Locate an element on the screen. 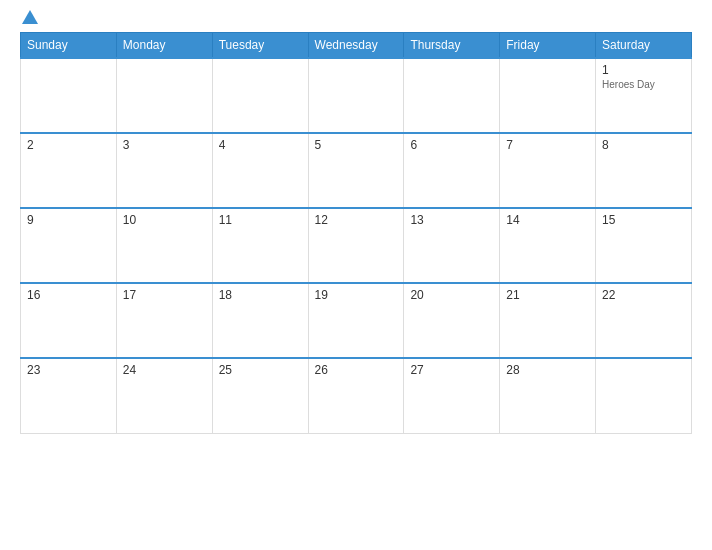  day-number: 15 is located at coordinates (644, 220).